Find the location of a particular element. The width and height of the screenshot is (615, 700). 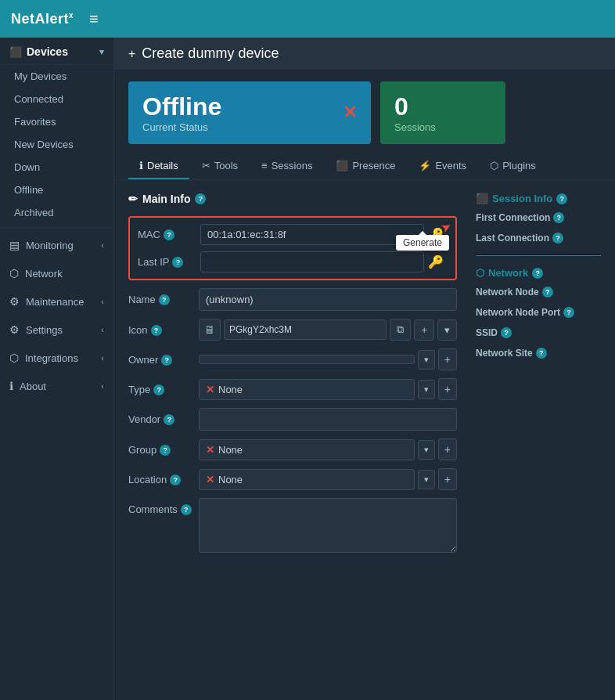

group-label: Group ? is located at coordinates (164, 447).